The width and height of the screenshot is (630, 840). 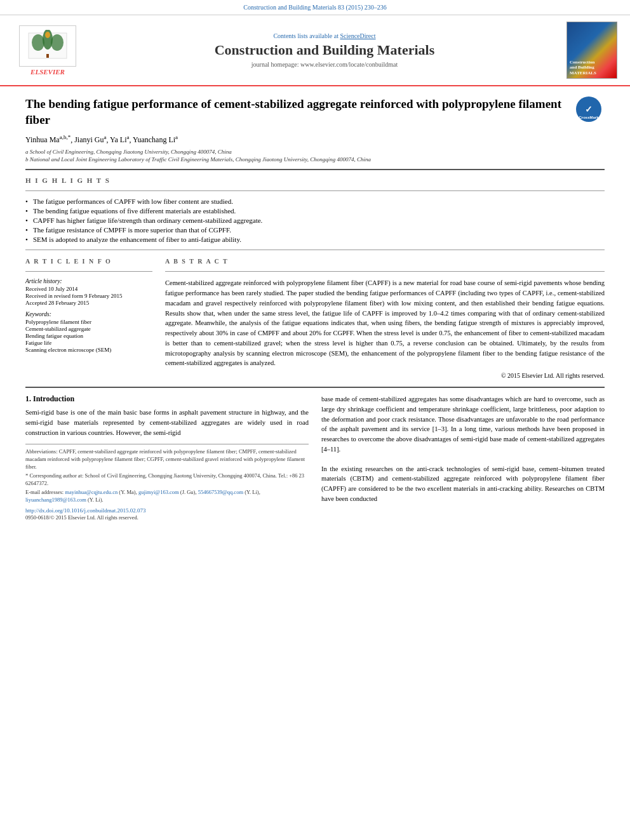 What do you see at coordinates (325, 65) in the screenshot?
I see `journal-homepage: journal homepage: www.elsevier.com/locat…` at bounding box center [325, 65].